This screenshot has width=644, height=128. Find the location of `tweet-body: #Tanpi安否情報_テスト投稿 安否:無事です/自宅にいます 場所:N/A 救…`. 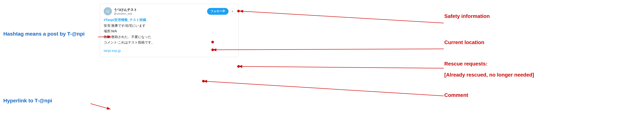

tweet-body: #Tanpi安否情報_テスト投稿 安否:無事です/自宅にいます 場所:N/A 救… is located at coordinates (169, 35).